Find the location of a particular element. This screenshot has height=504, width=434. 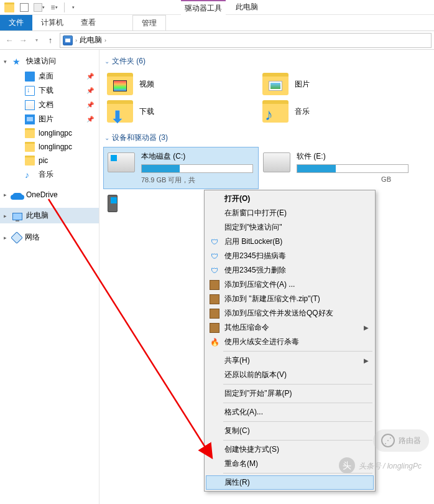

back-button: ← is located at coordinates (9, 40).